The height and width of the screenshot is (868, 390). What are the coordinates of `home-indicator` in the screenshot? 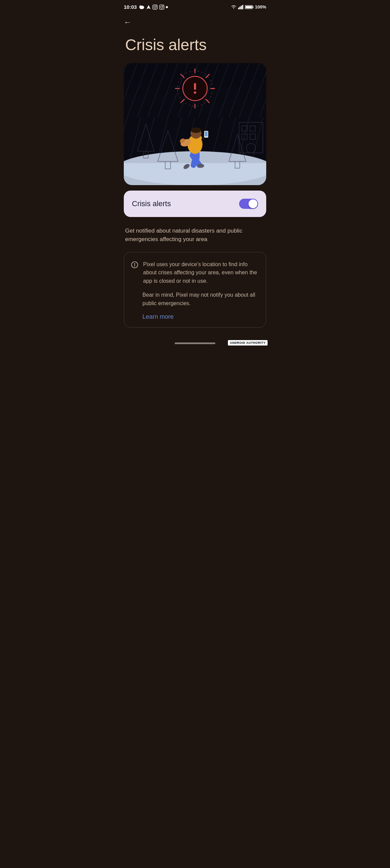 It's located at (195, 343).